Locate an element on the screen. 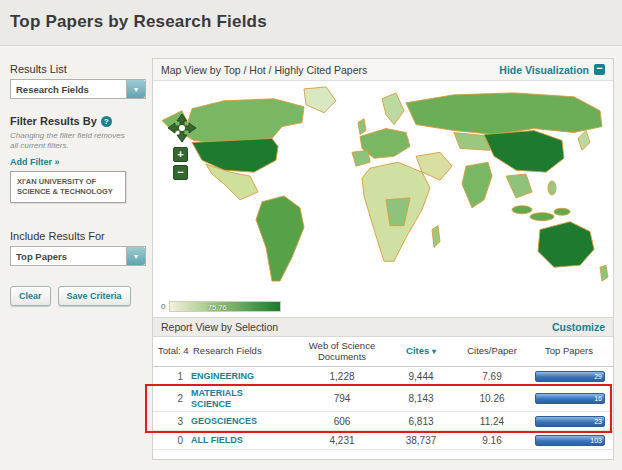 The width and height of the screenshot is (622, 470). scale-gradient-bar: 75.76 is located at coordinates (225, 306).